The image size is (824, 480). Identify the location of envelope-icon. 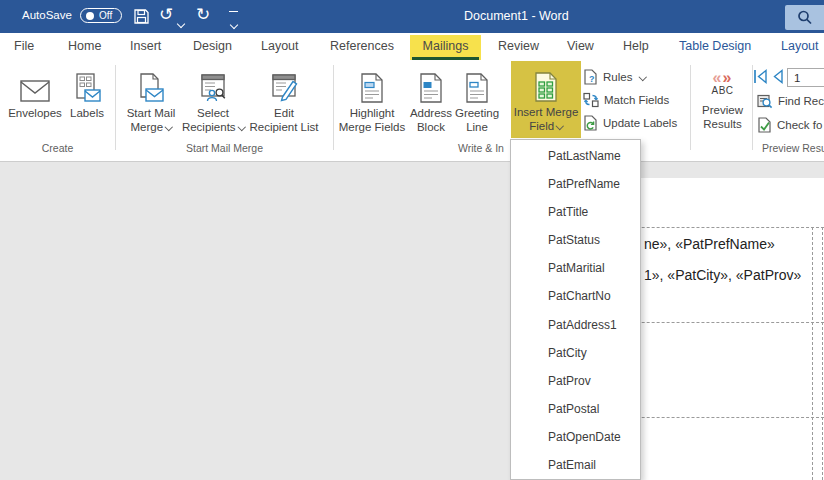
(35, 85).